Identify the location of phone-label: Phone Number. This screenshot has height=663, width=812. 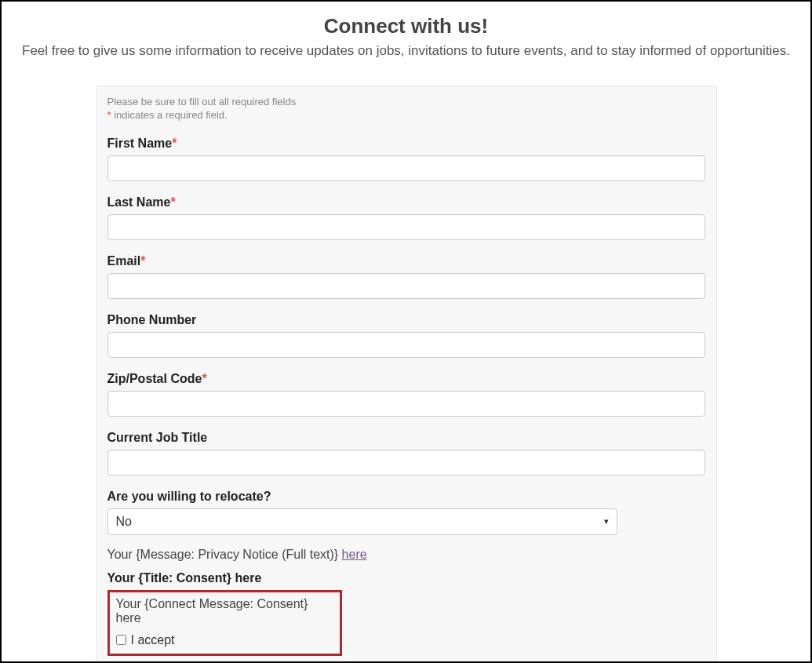
(406, 320).